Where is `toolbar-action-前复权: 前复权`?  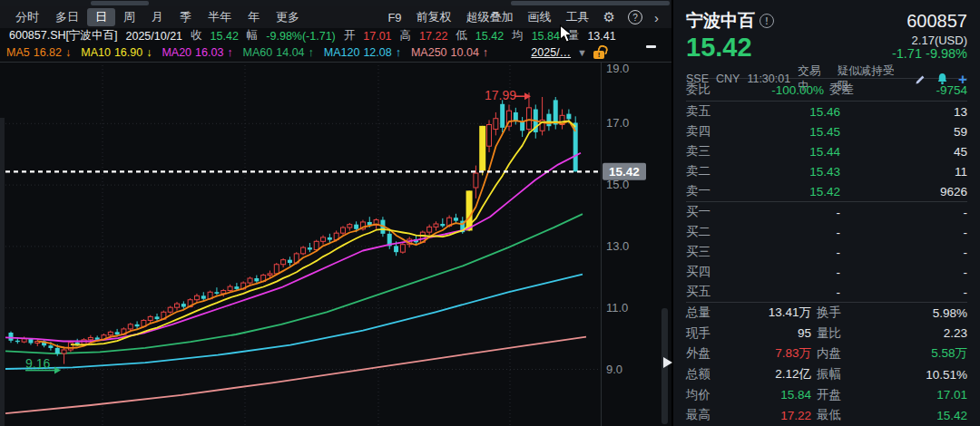
toolbar-action-前复权: 前复权 is located at coordinates (434, 17).